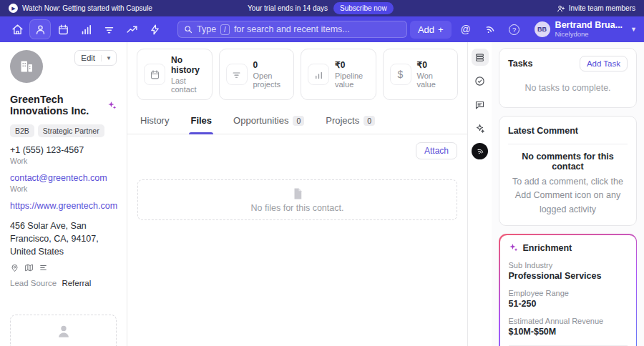  I want to click on global-search-input: Type / for search and recent items..., so click(292, 29).